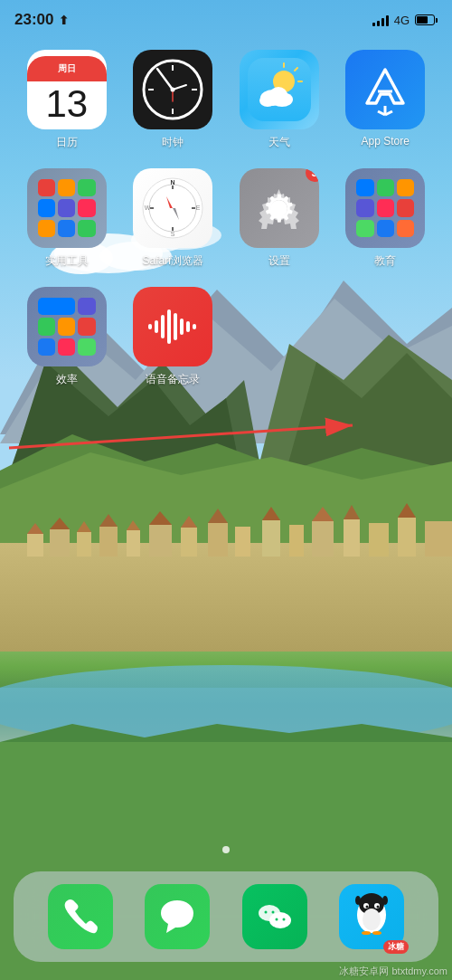 The width and height of the screenshot is (452, 980). I want to click on svg-text: N, so click(174, 183).